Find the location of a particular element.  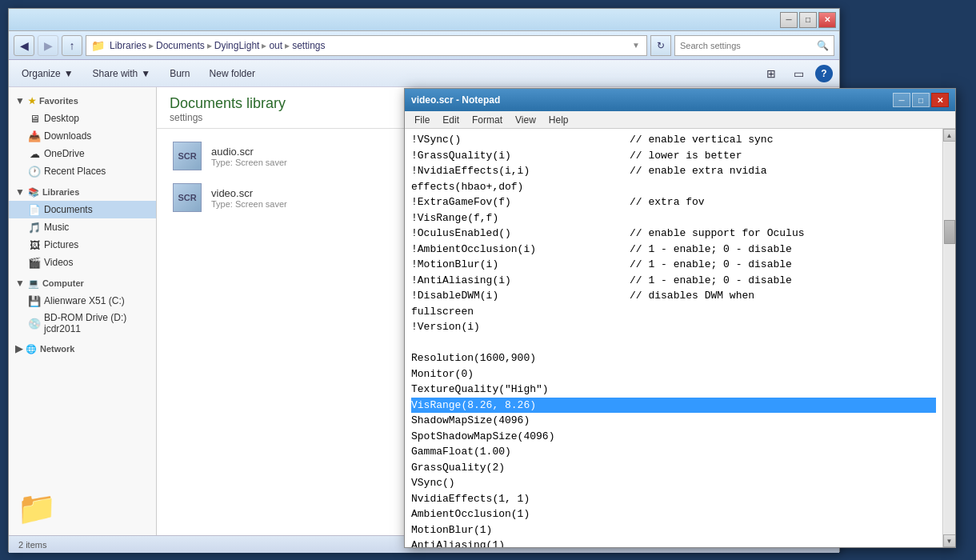

organize-button: Organize ▼ is located at coordinates (48, 74).